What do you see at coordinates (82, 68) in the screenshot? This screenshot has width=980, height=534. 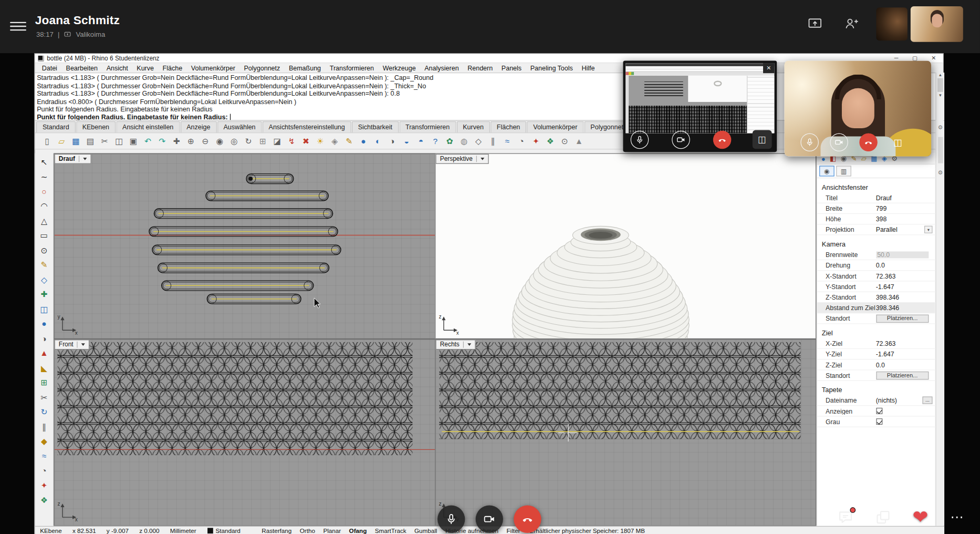 I see `menu-item: Bearbeiten` at bounding box center [82, 68].